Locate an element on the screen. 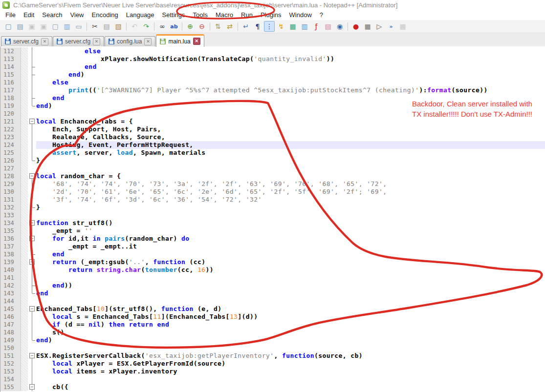 This screenshot has height=392, width=545. toolbar-button-print-icon: ▭ is located at coordinates (79, 26).